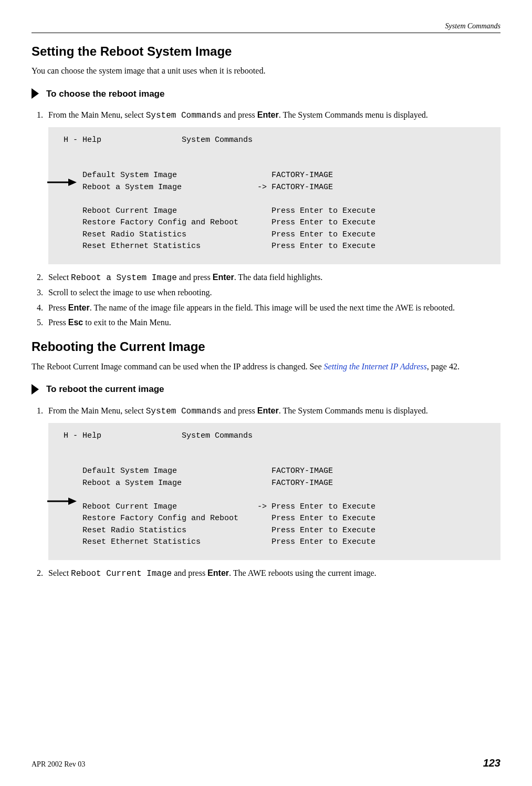 This screenshot has width=532, height=786. I want to click on list-item: Select Reboot Current Image and press En…, so click(273, 574).